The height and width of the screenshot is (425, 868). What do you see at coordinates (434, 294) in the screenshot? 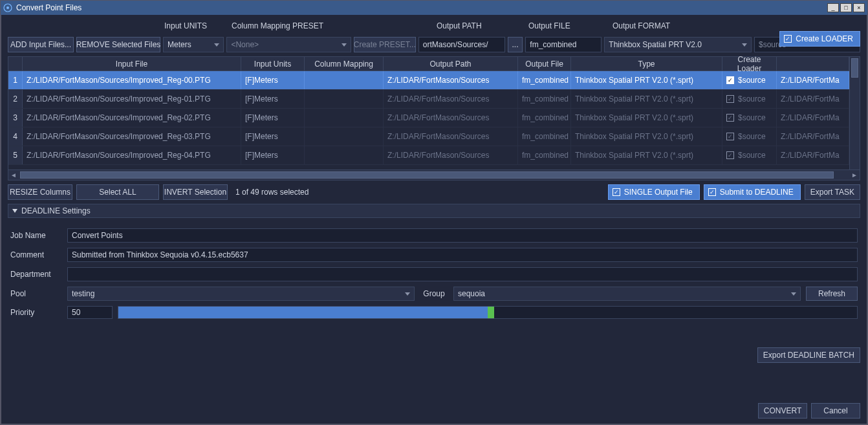
I see `group-label: Group` at bounding box center [434, 294].